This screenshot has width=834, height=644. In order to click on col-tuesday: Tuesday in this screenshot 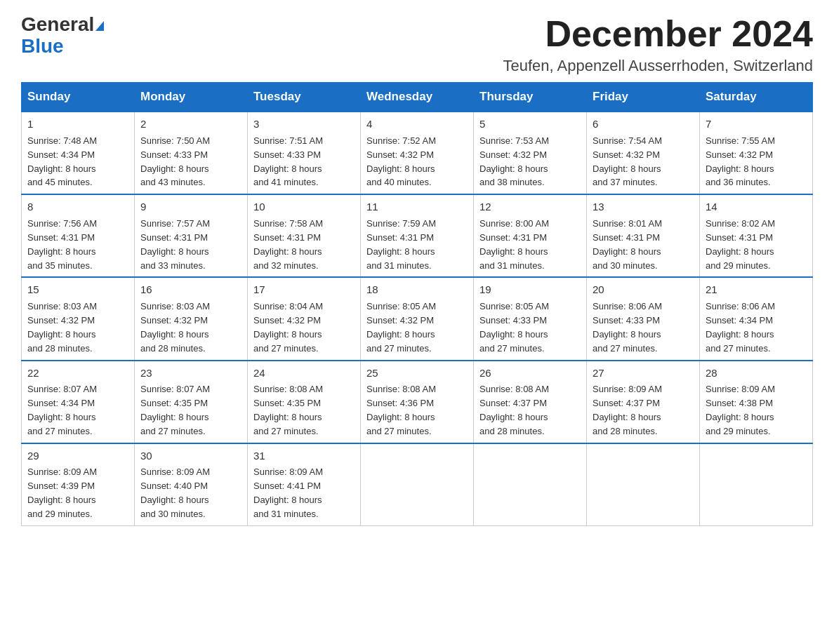, I will do `click(305, 98)`.